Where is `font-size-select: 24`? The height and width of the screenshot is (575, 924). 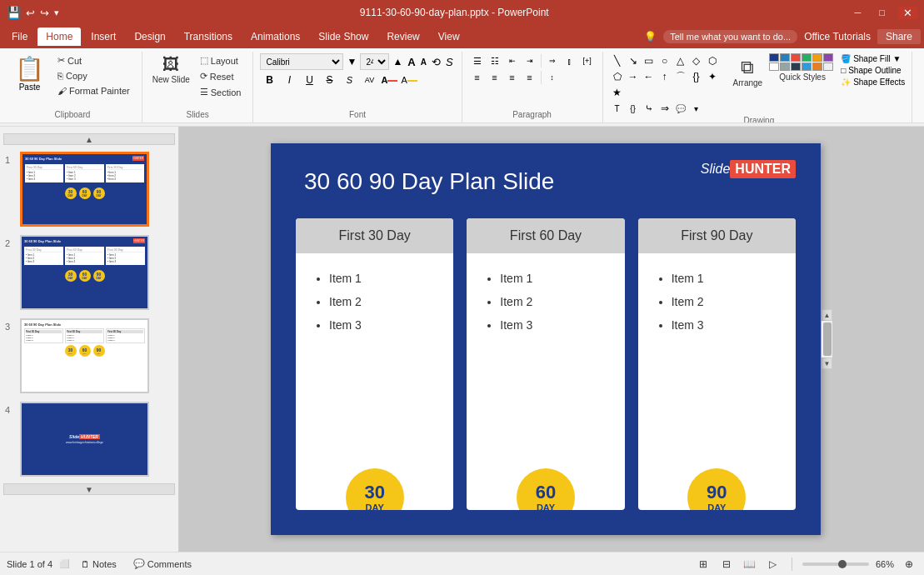 font-size-select: 24 is located at coordinates (375, 62).